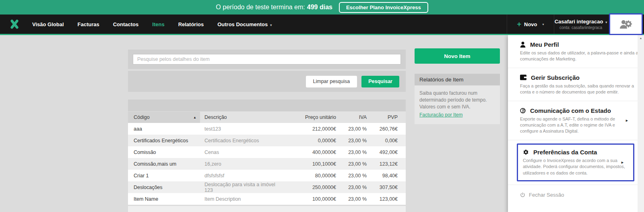  I want to click on nav-item-itens: Itens, so click(158, 24).